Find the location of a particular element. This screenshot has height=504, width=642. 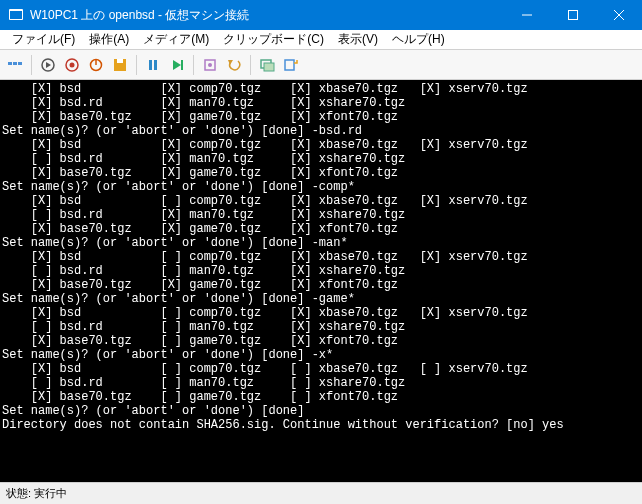

menu-help: ヘルプ(H) is located at coordinates (418, 40).